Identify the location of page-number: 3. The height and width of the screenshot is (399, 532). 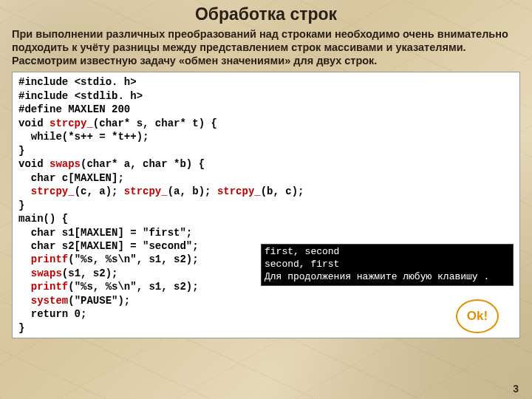
(516, 389).